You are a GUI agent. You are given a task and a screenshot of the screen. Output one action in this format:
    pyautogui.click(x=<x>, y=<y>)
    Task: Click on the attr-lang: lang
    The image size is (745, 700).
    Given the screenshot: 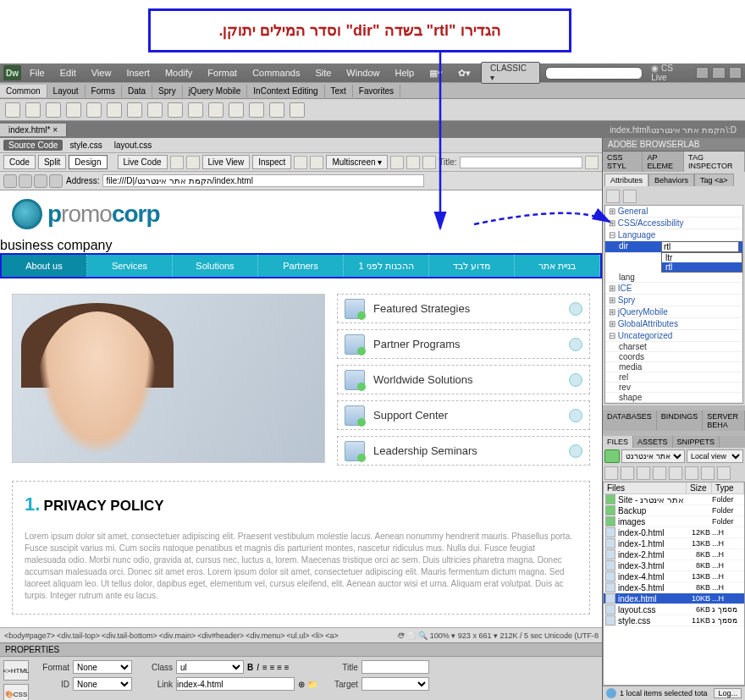 What is the action you would take?
    pyautogui.click(x=674, y=278)
    